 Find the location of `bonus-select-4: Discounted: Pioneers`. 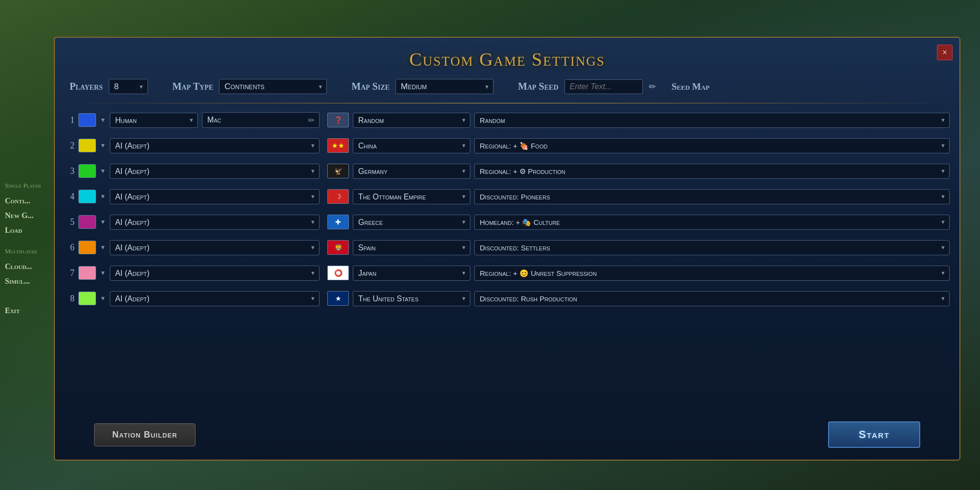

bonus-select-4: Discounted: Pioneers is located at coordinates (712, 197).